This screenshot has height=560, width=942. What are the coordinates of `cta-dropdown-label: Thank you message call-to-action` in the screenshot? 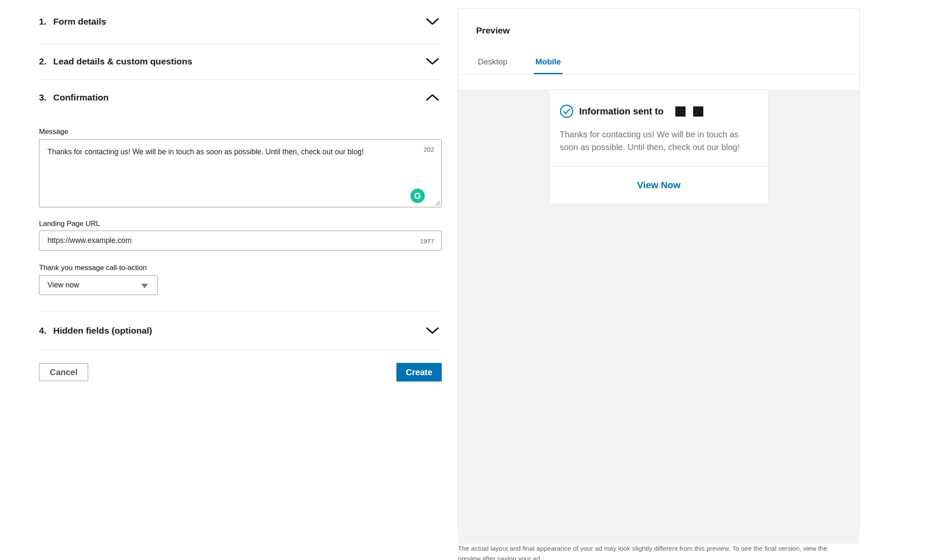 It's located at (240, 268).